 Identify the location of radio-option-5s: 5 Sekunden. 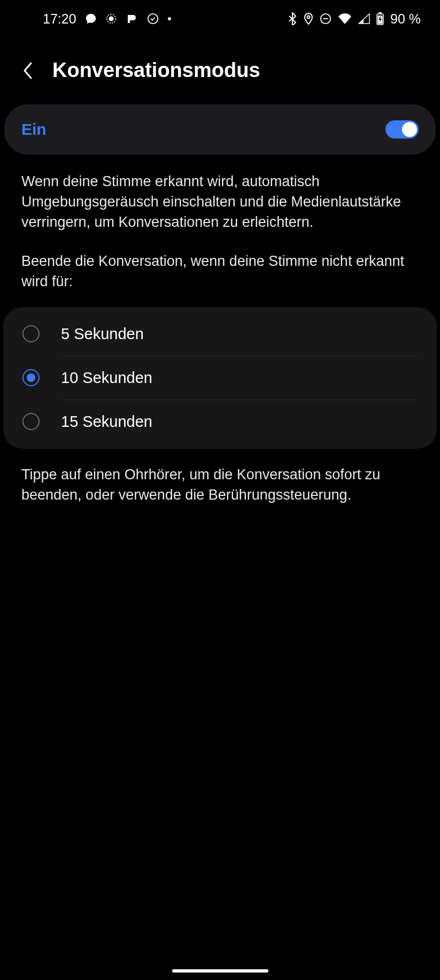
(220, 334).